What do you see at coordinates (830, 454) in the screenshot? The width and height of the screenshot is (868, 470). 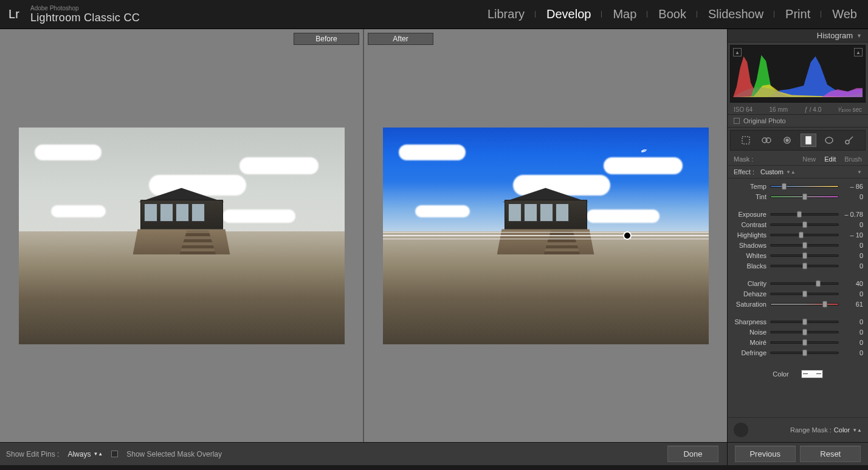 I see `reset-button: Reset` at bounding box center [830, 454].